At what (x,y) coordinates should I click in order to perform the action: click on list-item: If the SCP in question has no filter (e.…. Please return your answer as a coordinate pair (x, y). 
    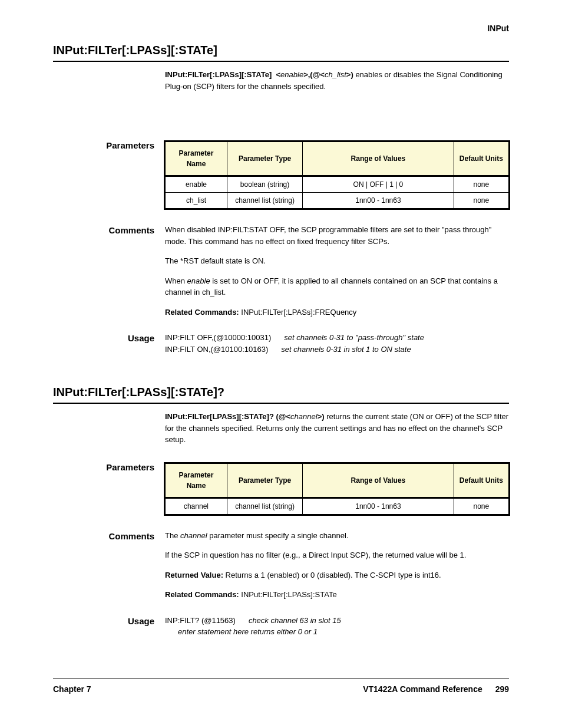
    Looking at the image, I should click on (337, 555).